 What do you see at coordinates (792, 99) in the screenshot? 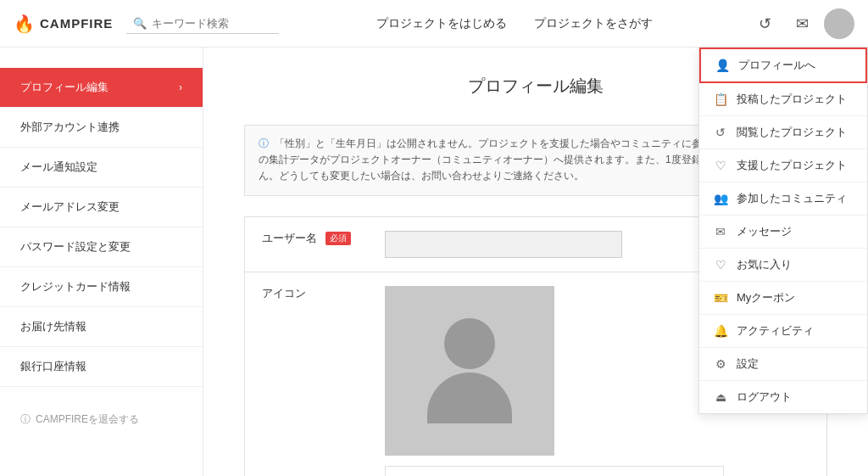
I see `dropdown-label-posted: 投稿したプロジェクト` at bounding box center [792, 99].